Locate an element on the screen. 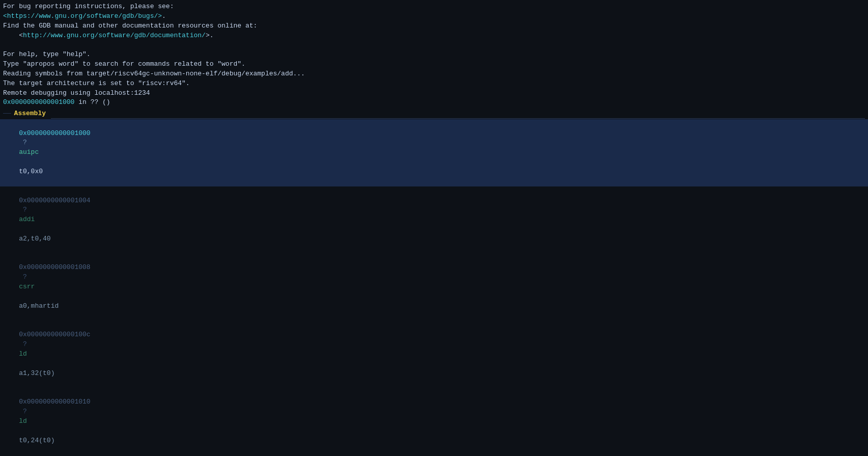  asm-row-2: 0x0000000000001008 ? csrr a0,mhartid is located at coordinates (434, 287).